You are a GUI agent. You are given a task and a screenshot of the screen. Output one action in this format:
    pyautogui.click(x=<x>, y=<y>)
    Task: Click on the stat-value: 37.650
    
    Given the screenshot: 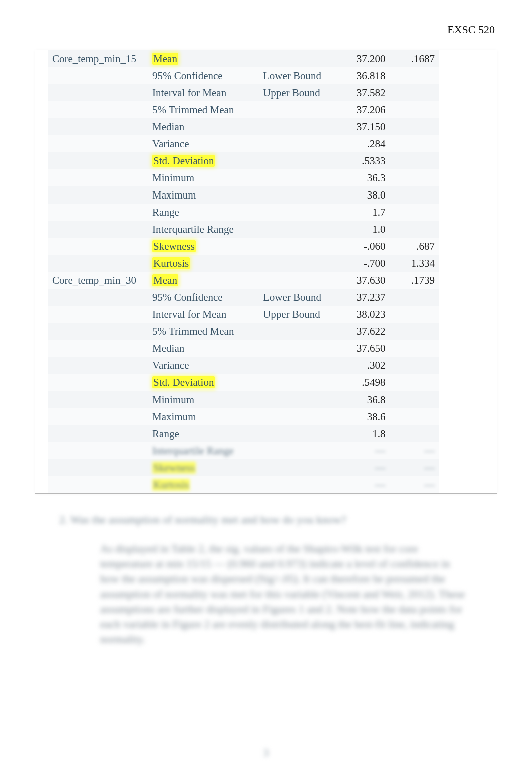 What is the action you would take?
    pyautogui.click(x=366, y=348)
    